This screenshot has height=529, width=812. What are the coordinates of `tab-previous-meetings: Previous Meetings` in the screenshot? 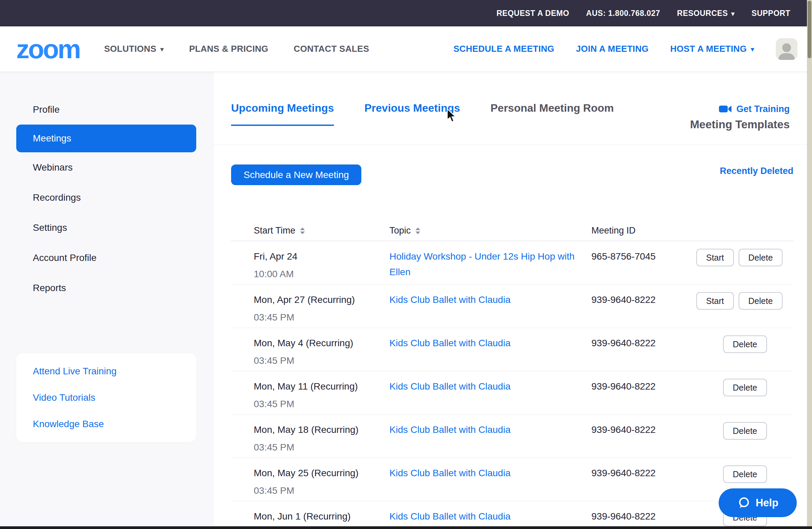 It's located at (412, 114).